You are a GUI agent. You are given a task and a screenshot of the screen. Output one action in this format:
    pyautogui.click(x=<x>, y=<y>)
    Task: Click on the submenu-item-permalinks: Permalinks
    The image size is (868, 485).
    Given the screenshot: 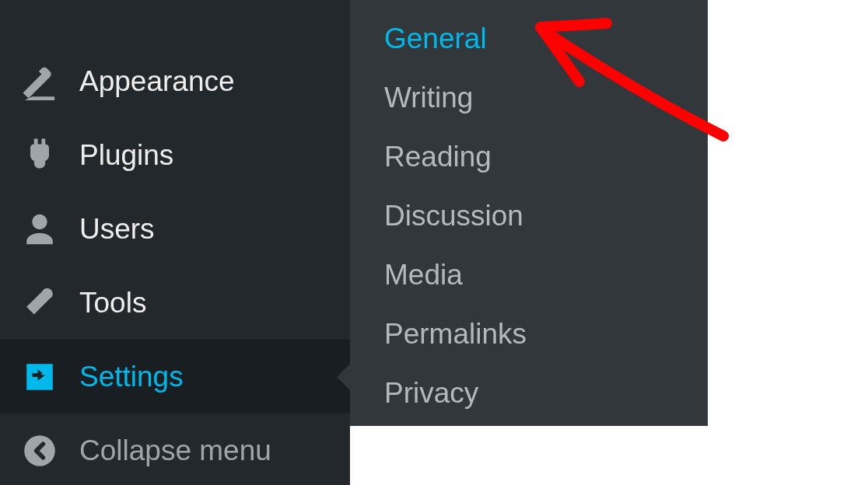 What is the action you would take?
    pyautogui.click(x=529, y=334)
    